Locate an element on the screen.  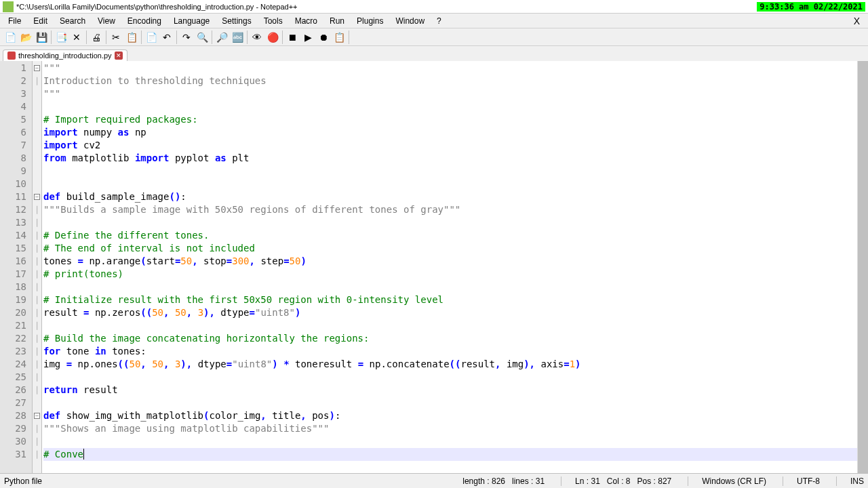
window-title: *C:\Users\Lorilla Family\Documents\pytho… is located at coordinates (387, 7).